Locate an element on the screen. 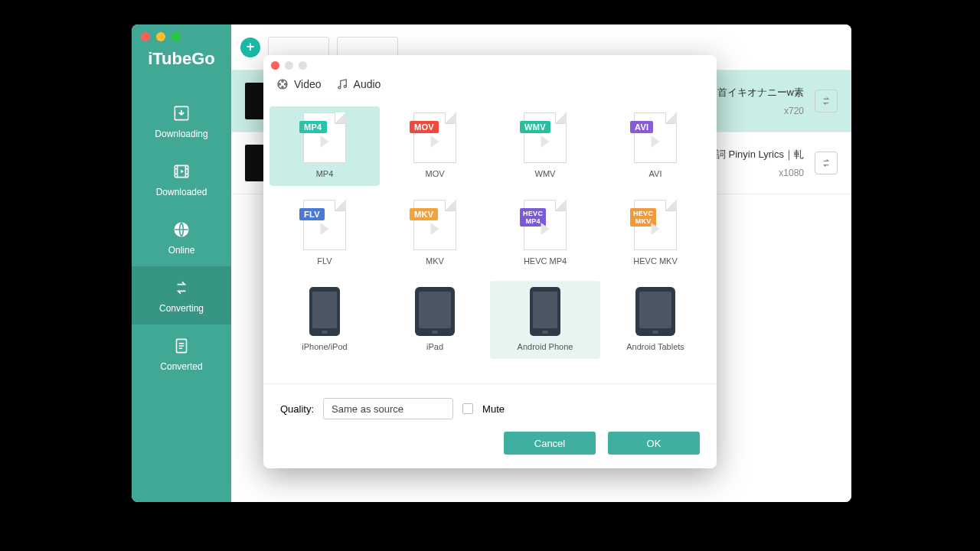 The image size is (980, 551). modal-window-controls is located at coordinates (490, 63).